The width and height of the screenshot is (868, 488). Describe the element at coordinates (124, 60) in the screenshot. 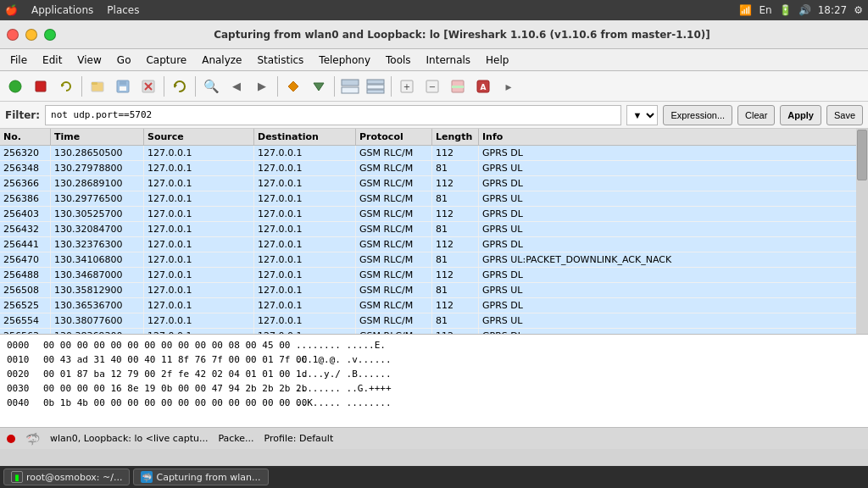

I see `menu-go: Go` at that location.